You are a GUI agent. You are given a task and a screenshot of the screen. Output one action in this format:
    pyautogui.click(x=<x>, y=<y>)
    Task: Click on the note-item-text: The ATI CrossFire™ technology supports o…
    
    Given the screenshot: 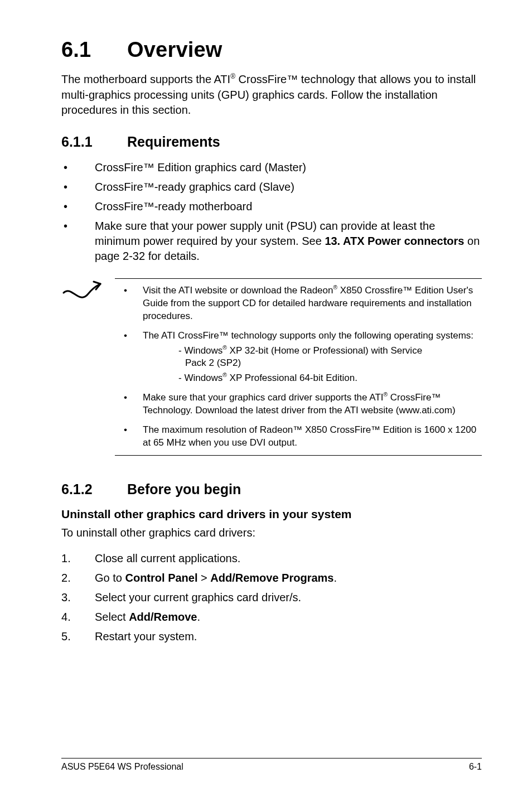 What is the action you would take?
    pyautogui.click(x=308, y=336)
    